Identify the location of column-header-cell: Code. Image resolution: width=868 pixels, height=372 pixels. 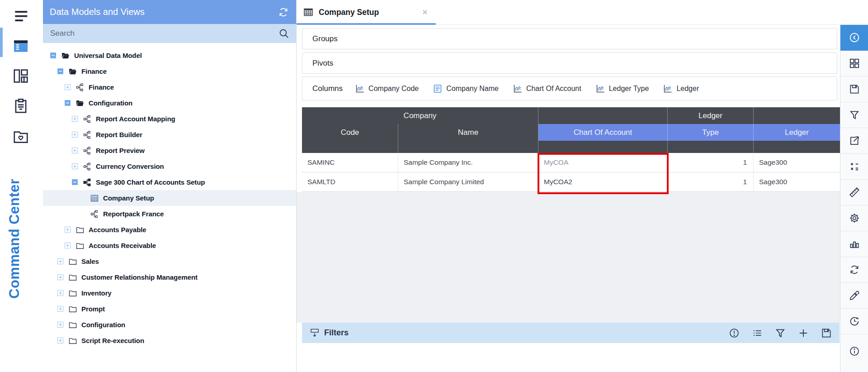
(350, 132).